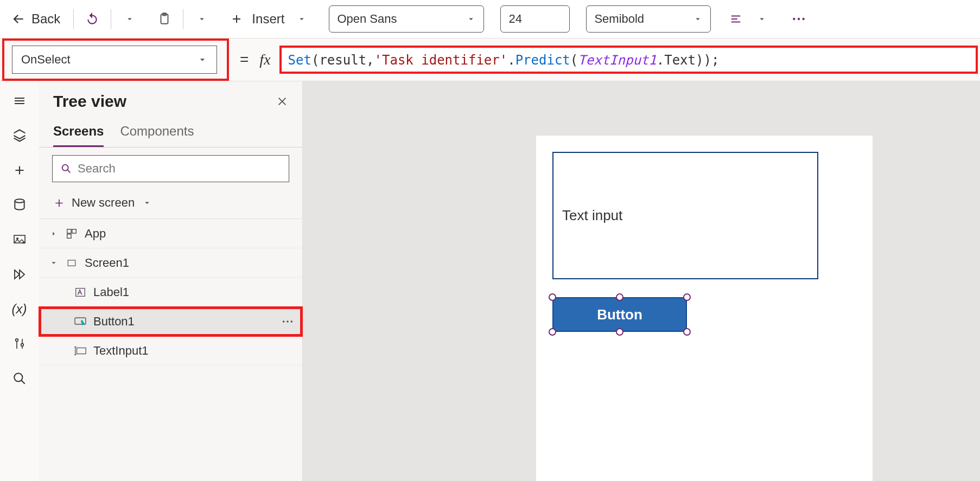  Describe the element at coordinates (66, 169) in the screenshot. I see `search-icon` at that location.